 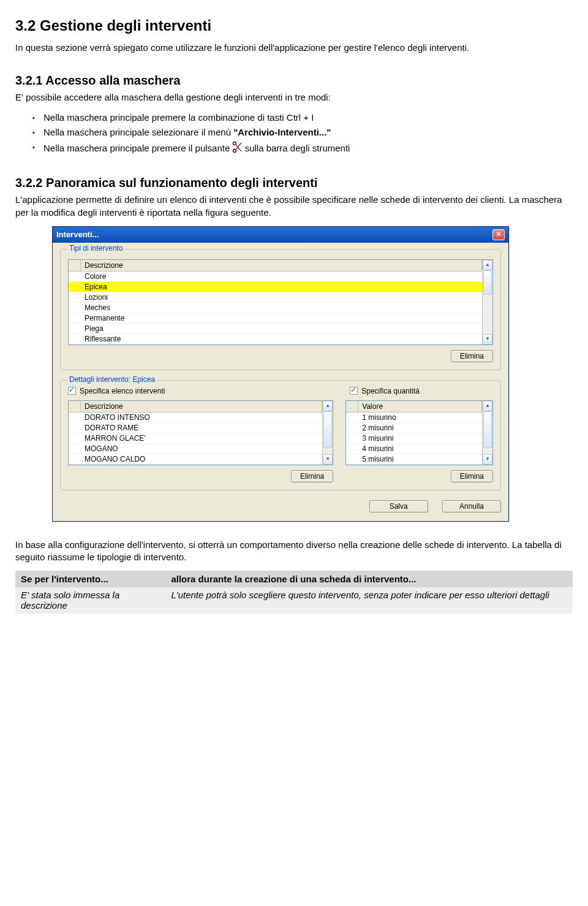 What do you see at coordinates (294, 183) in the screenshot?
I see `heading-3-2-2: 3.2.2 Panoramica sul funzionamento degli…` at bounding box center [294, 183].